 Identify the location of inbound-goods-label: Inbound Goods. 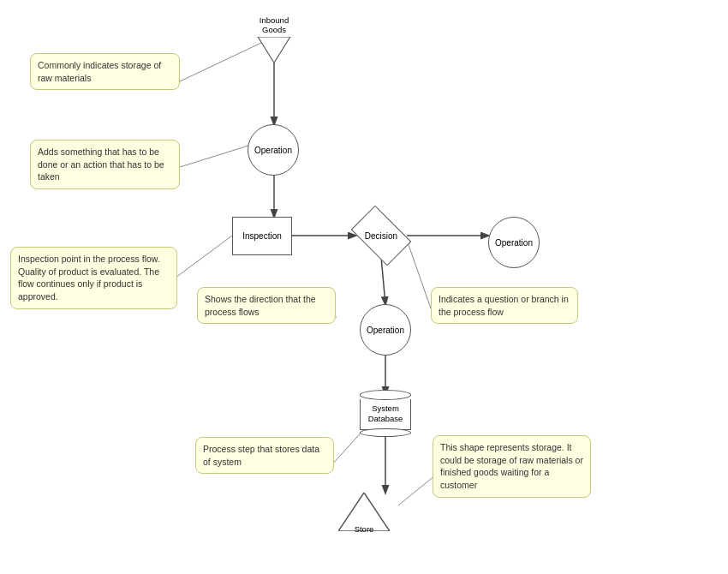
(274, 26).